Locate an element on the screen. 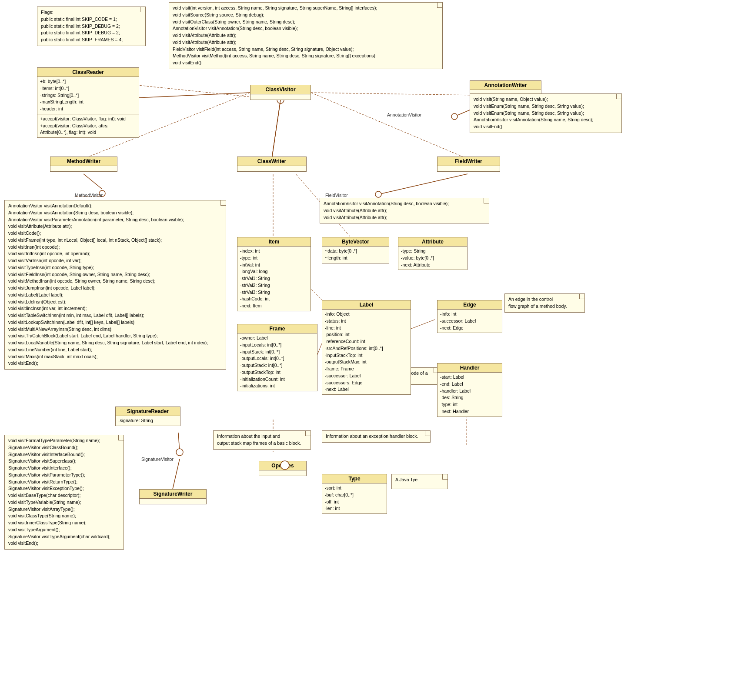  class-visitor-box: ClassVisitor is located at coordinates (280, 92).